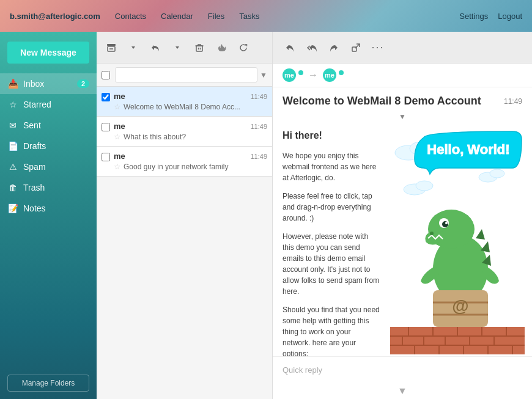 The width and height of the screenshot is (532, 399). I want to click on logout-link: Logout, so click(510, 16).